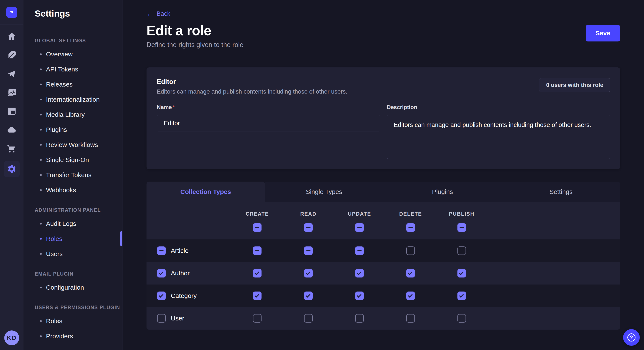 The image size is (644, 350). I want to click on settings-gear-icon, so click(12, 169).